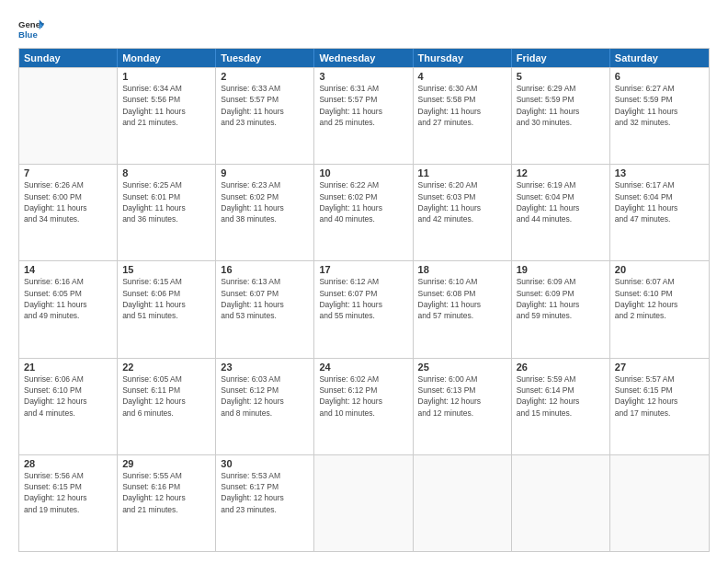 The image size is (728, 563). What do you see at coordinates (166, 493) in the screenshot?
I see `day-info: Sunrise: 5:55 AM Sunset: 6:16 PM Dayligh…` at bounding box center [166, 493].